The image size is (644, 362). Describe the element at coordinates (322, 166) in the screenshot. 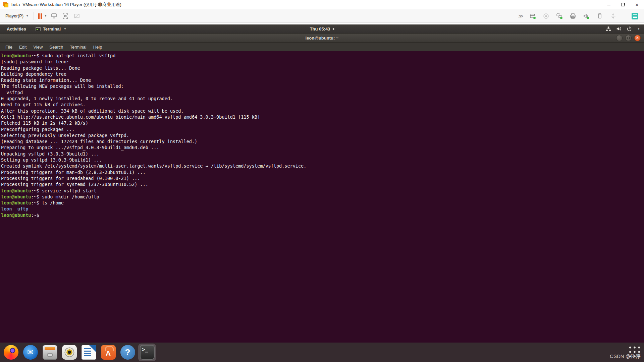

I see `terminal-line: Created symlink /etc/systemd/system/mult…` at that location.